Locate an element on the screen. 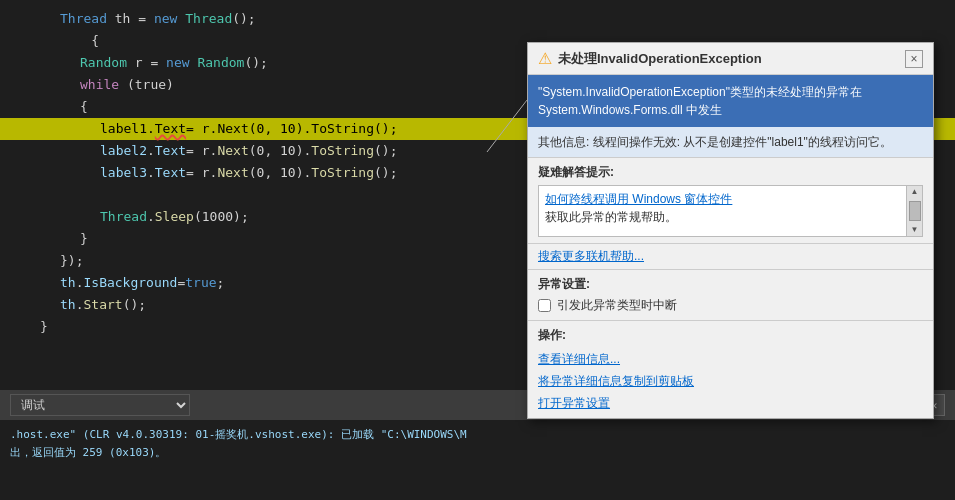 This screenshot has width=955, height=500. dialog-close-button: × is located at coordinates (914, 59).